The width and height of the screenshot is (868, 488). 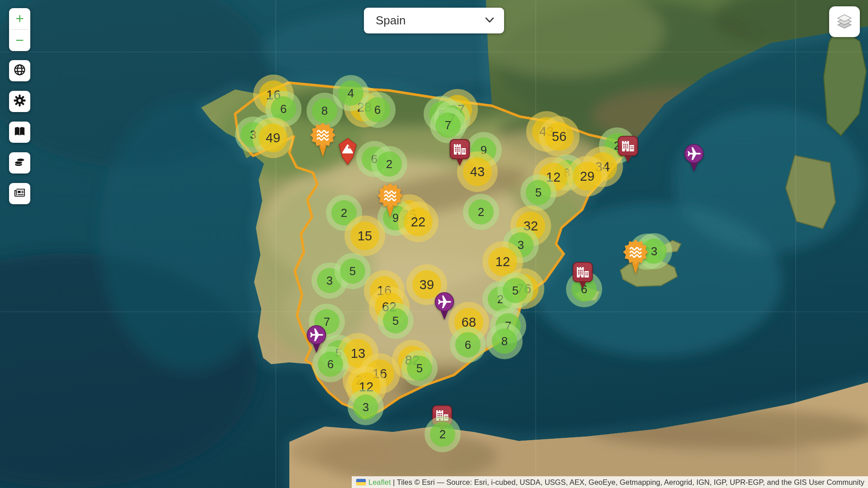 What do you see at coordinates (627, 483) in the screenshot?
I see `attribution-text: | Tiles © Esri — Source: Esri, i-cubed, …` at bounding box center [627, 483].